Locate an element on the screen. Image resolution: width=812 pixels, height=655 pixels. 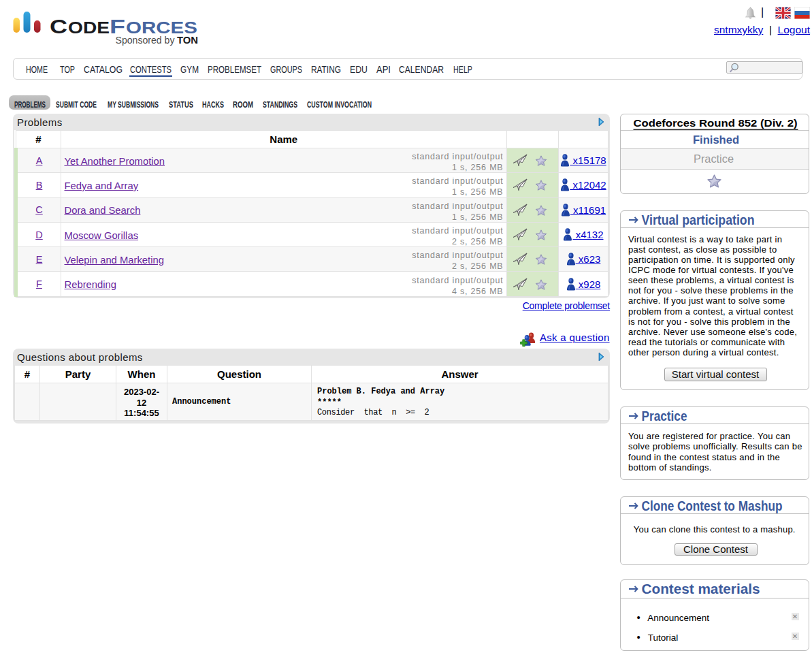
svg-text: PROBLEMSET is located at coordinates (234, 69).